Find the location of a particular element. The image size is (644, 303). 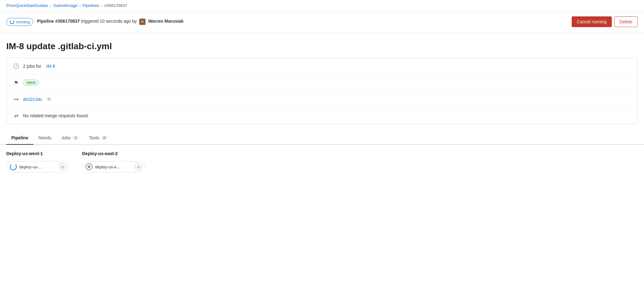

info-row-jobs: 🕐 2 jobs for IM-8 is located at coordinates (322, 66).